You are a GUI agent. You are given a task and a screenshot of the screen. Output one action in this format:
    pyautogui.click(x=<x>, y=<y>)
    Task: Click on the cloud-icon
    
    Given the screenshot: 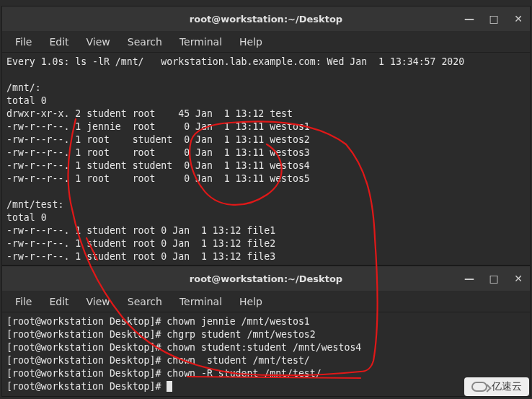 What is the action you would take?
    pyautogui.click(x=479, y=387)
    